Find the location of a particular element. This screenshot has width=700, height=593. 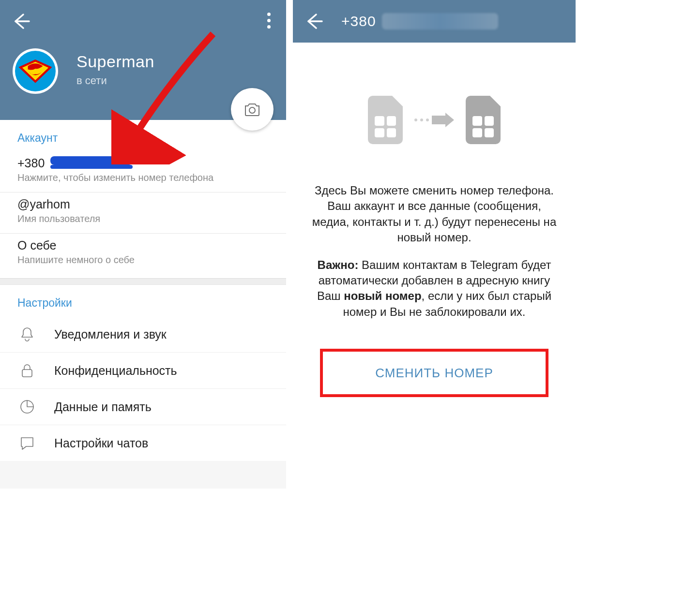

settings-item-label: Данные и память is located at coordinates (103, 407).